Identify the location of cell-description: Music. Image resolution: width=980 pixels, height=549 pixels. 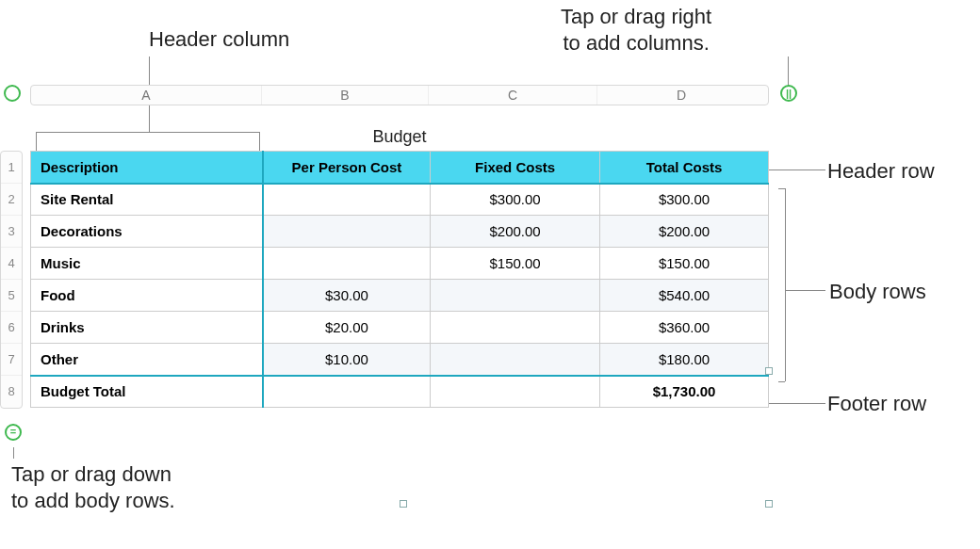
(147, 264).